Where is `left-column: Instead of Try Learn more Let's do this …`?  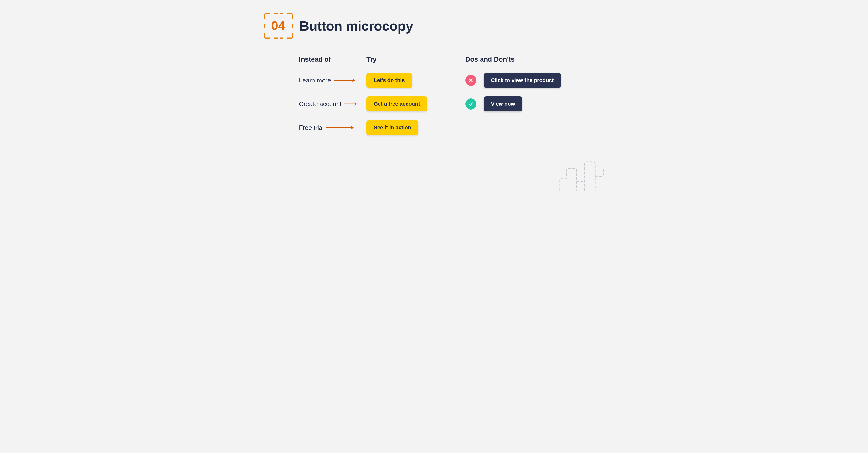
left-column: Instead of Try Learn more Let's do this … is located at coordinates (376, 100).